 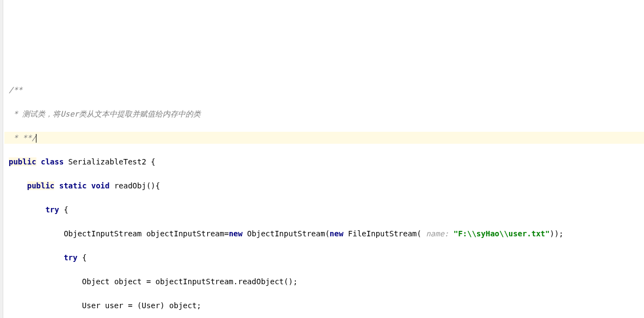 What do you see at coordinates (52, 162) in the screenshot?
I see `keyword-class: class` at bounding box center [52, 162].